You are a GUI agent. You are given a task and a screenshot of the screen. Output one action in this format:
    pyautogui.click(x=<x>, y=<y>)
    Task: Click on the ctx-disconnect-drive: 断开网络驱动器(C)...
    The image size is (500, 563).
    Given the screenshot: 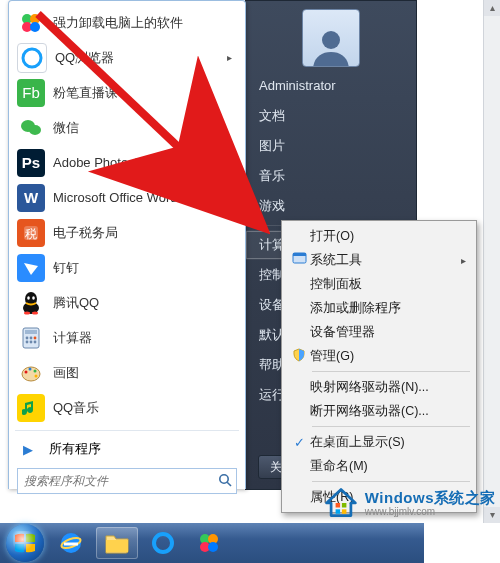 What is the action you would take?
    pyautogui.click(x=379, y=411)
    